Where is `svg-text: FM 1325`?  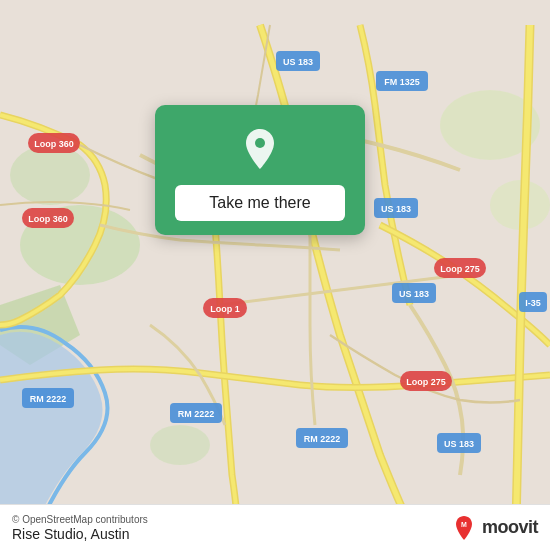
svg-text: FM 1325 is located at coordinates (402, 82).